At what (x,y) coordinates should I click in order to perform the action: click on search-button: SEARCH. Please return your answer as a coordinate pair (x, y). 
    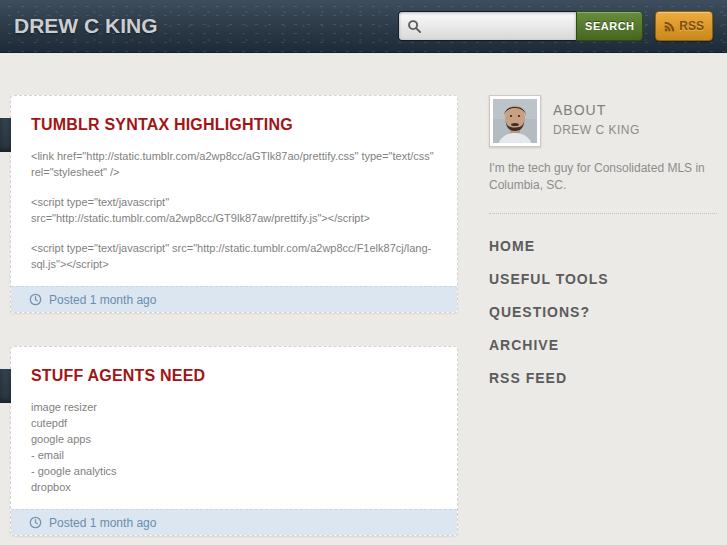
    Looking at the image, I should click on (610, 26).